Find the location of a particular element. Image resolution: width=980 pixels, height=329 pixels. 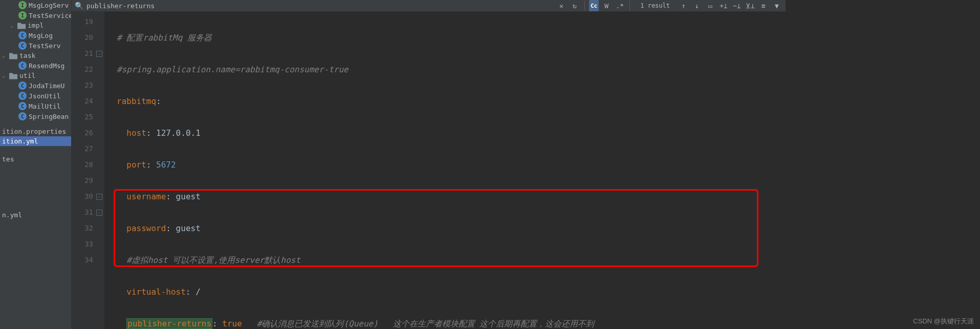

tree-folder-impl: ⌄ impl is located at coordinates (36, 26).